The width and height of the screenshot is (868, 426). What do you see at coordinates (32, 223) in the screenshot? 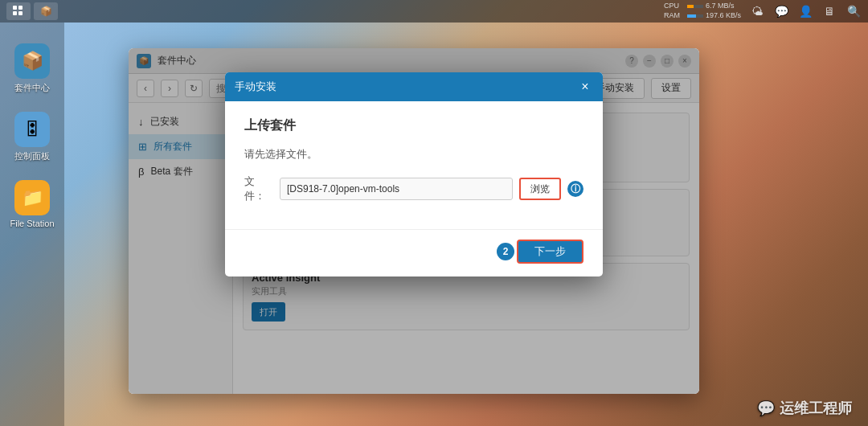
I see `dock-label-file-station: File Station` at bounding box center [32, 223].